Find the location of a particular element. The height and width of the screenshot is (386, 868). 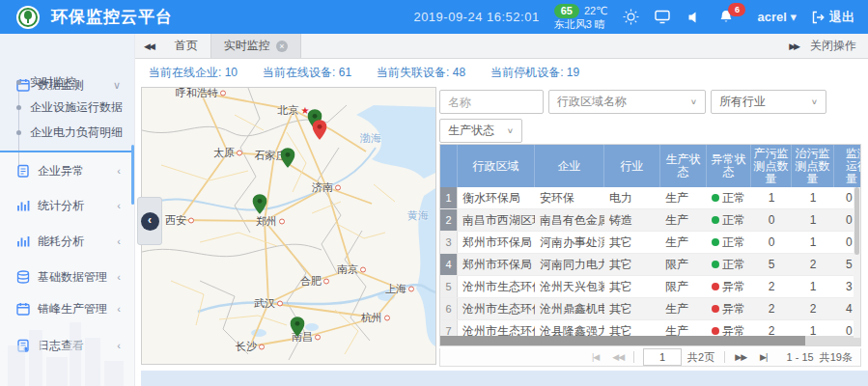

row-number: 1 is located at coordinates (449, 198).